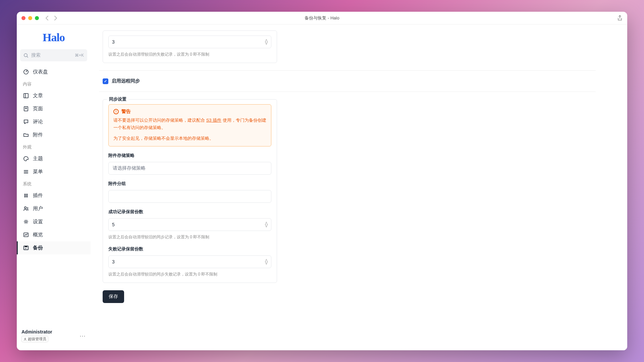  What do you see at coordinates (118, 99) in the screenshot?
I see `sync-settings-legend: 同步设置` at bounding box center [118, 99].